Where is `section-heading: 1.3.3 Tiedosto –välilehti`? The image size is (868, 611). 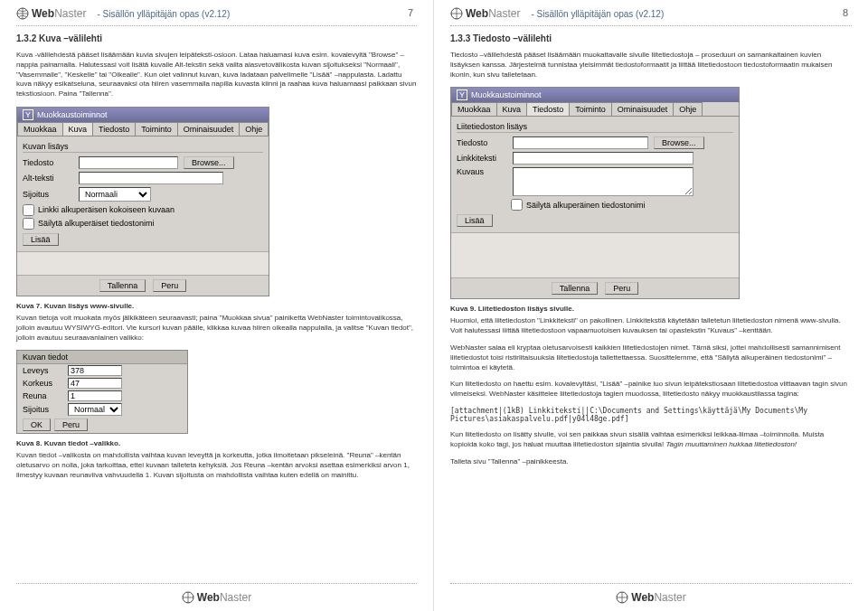 section-heading: 1.3.3 Tiedosto –välilehti is located at coordinates (651, 38).